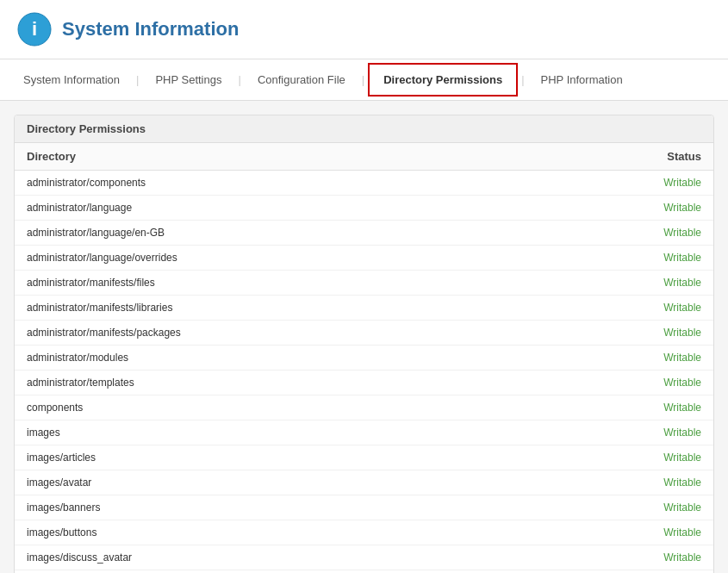  What do you see at coordinates (302, 79) in the screenshot?
I see `tab-config-file: Configuration File` at bounding box center [302, 79].